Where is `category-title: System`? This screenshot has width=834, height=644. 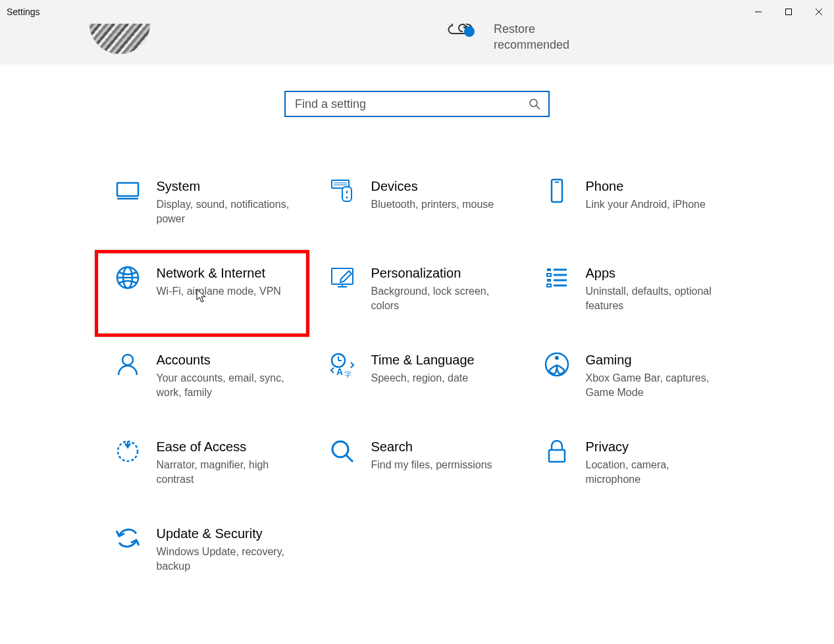 category-title: System is located at coordinates (223, 186).